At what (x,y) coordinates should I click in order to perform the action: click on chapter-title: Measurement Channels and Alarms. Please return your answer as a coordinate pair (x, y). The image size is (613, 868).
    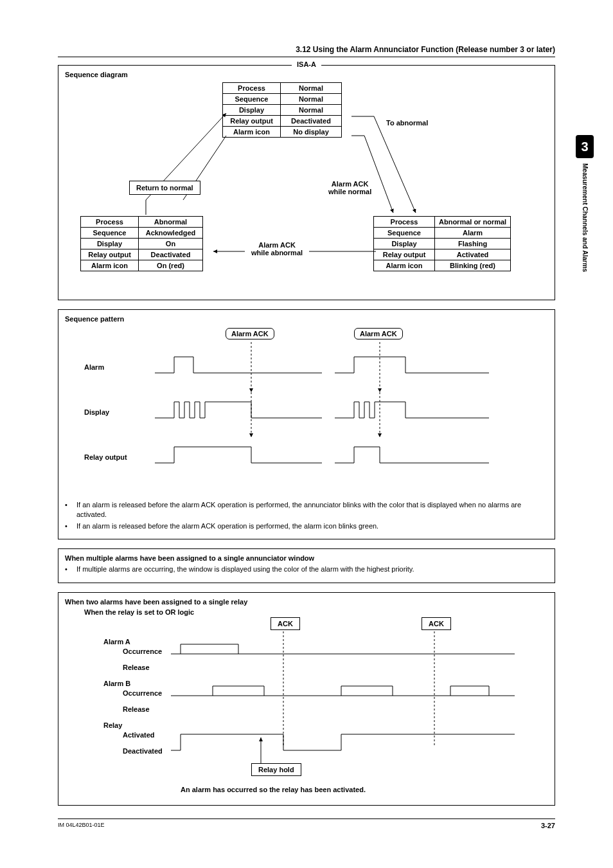
    Looking at the image, I should click on (585, 217).